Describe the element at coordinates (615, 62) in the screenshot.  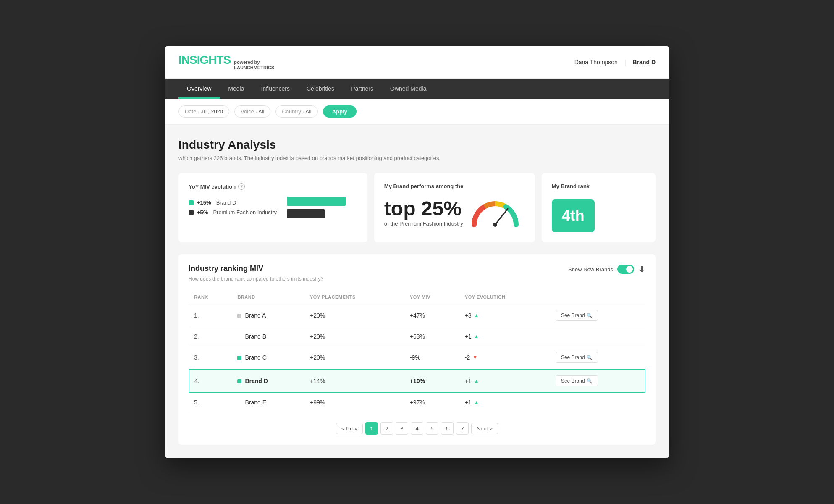
I see `user-info: Dana Thompson | Brand D` at that location.